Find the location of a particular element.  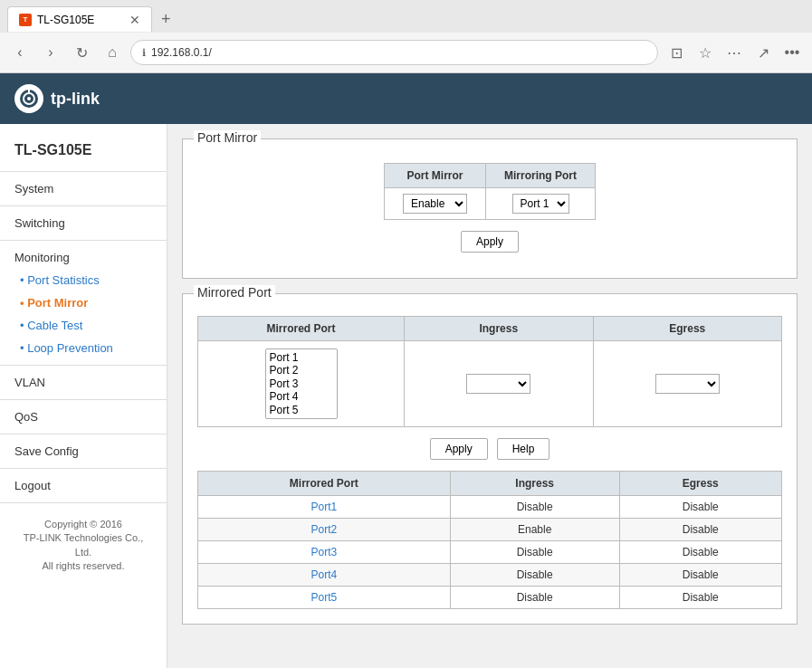

port-mirror-title: Port Mirror is located at coordinates (227, 138).